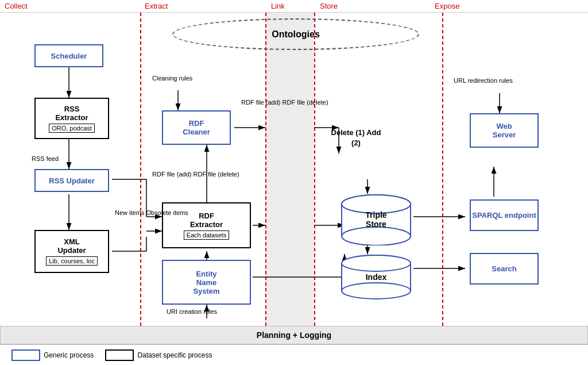 The height and width of the screenshot is (365, 588). I want to click on search-label: Search, so click(504, 269).